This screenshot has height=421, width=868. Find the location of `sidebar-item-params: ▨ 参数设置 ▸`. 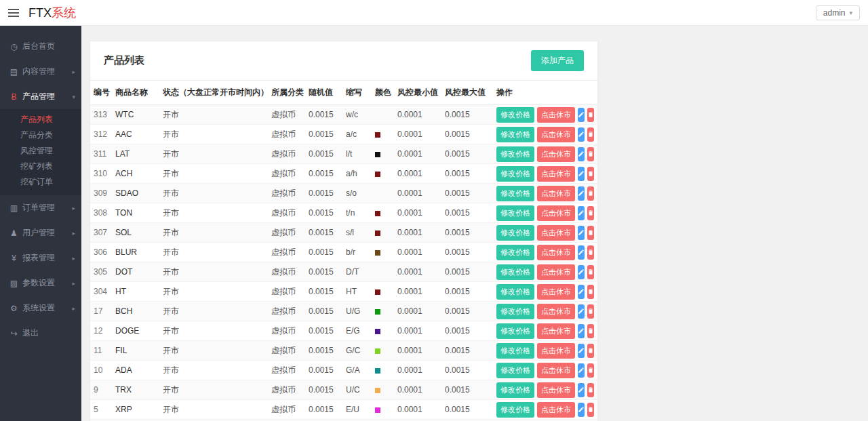

sidebar-item-params: ▨ 参数设置 ▸ is located at coordinates (41, 283).